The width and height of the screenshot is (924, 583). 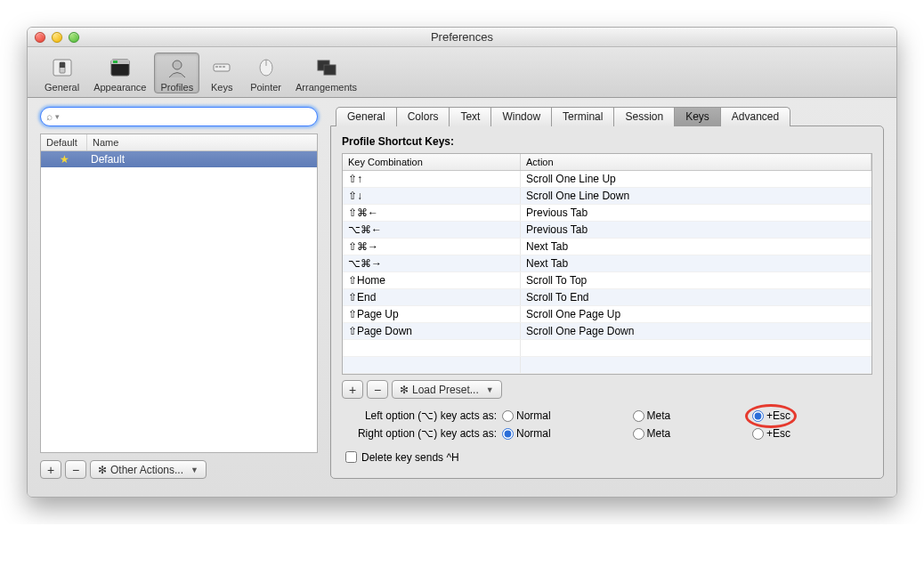 What do you see at coordinates (76, 470) in the screenshot?
I see `remove-profile-button: −` at bounding box center [76, 470].